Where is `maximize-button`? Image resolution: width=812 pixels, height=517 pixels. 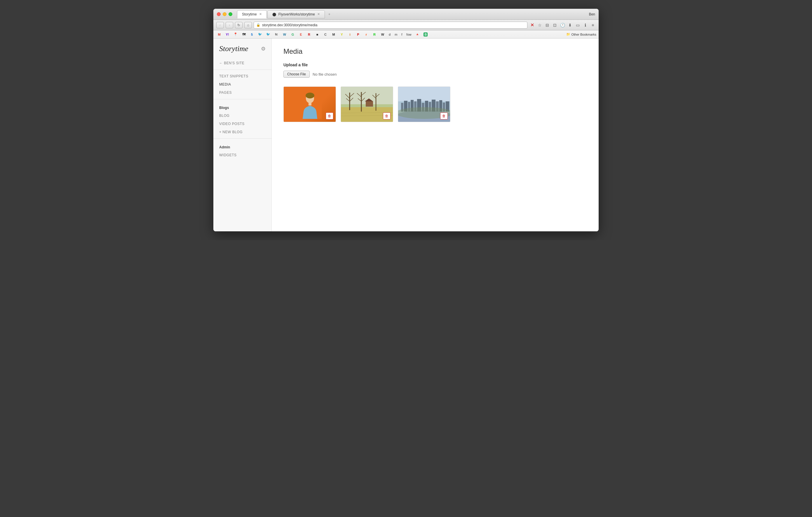
maximize-button is located at coordinates (231, 14).